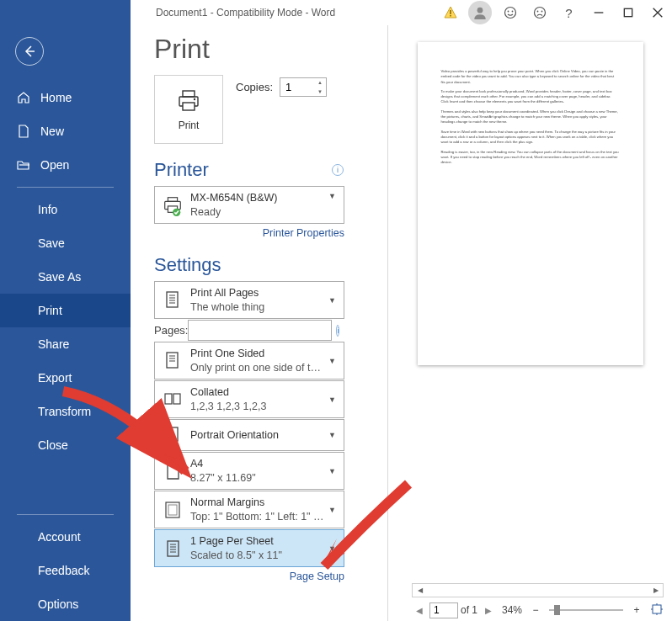  I want to click on sidebar-account: Account, so click(66, 537).